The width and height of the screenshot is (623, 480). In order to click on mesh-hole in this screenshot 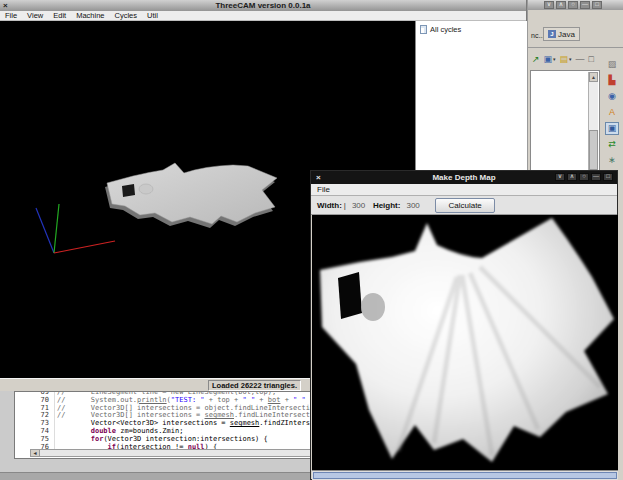, I will do `click(128, 190)`.